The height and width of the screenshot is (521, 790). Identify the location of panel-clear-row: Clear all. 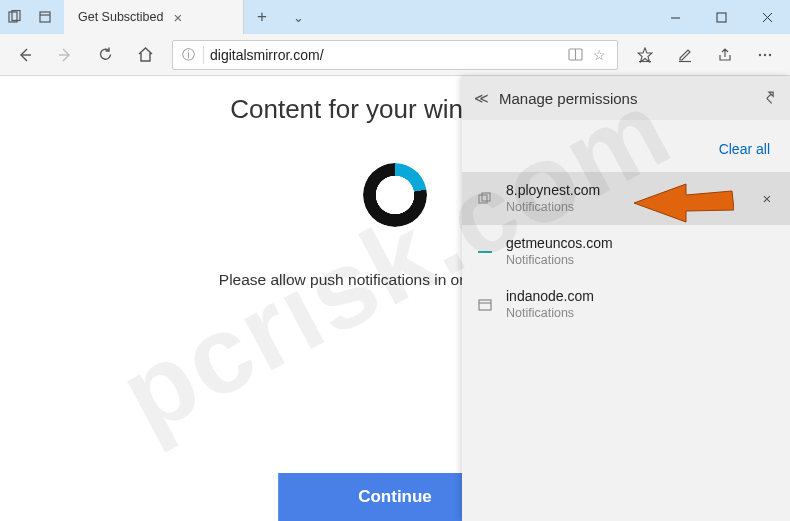
(626, 146).